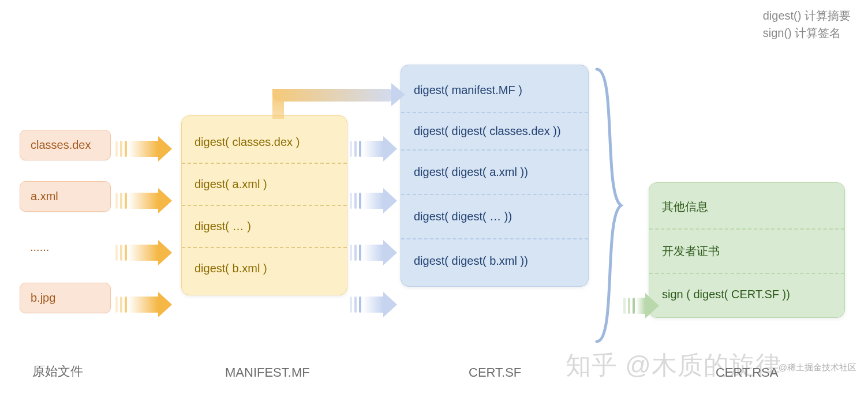 The width and height of the screenshot is (868, 394). I want to click on sf-row-b-xml: digest( digest( b.xml )), so click(495, 261).